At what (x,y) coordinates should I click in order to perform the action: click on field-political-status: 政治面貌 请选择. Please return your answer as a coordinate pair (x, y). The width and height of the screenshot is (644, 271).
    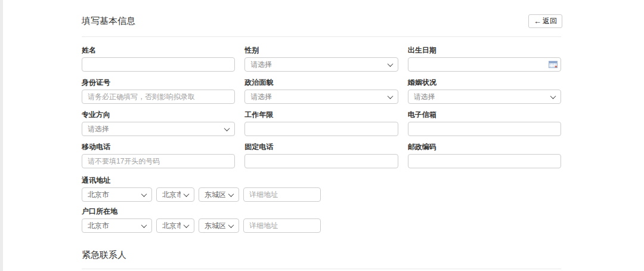
    Looking at the image, I should click on (321, 91).